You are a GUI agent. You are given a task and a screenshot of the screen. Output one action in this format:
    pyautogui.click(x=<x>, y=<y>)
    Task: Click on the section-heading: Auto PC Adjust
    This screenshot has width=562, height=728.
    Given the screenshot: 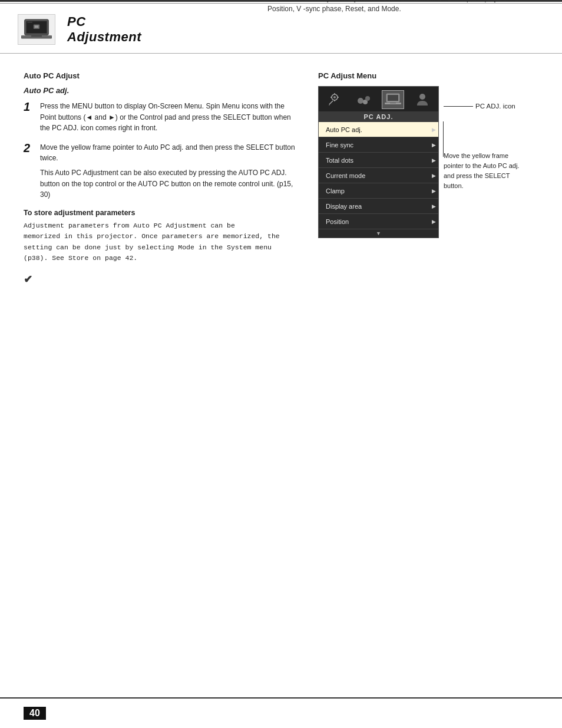 What is the action you would take?
    pyautogui.click(x=162, y=75)
    